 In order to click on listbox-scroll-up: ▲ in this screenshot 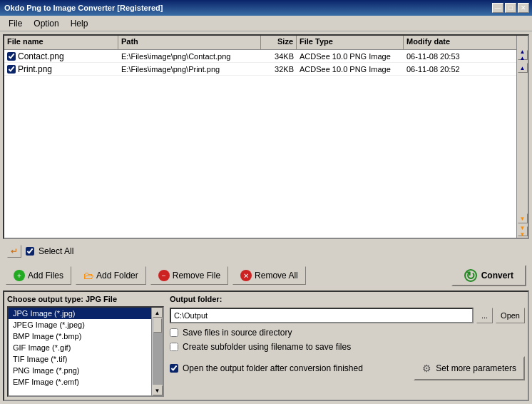, I will do `click(158, 313)`.